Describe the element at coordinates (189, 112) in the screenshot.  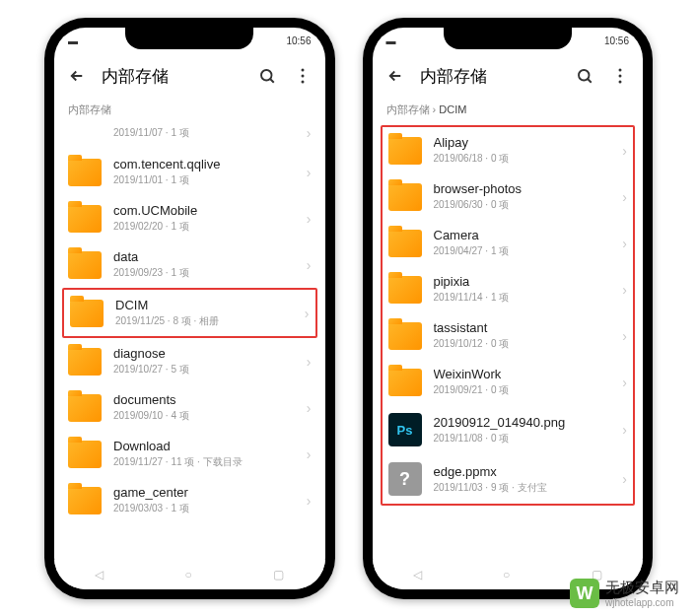
I see `breadcrumb: 内部存储` at that location.